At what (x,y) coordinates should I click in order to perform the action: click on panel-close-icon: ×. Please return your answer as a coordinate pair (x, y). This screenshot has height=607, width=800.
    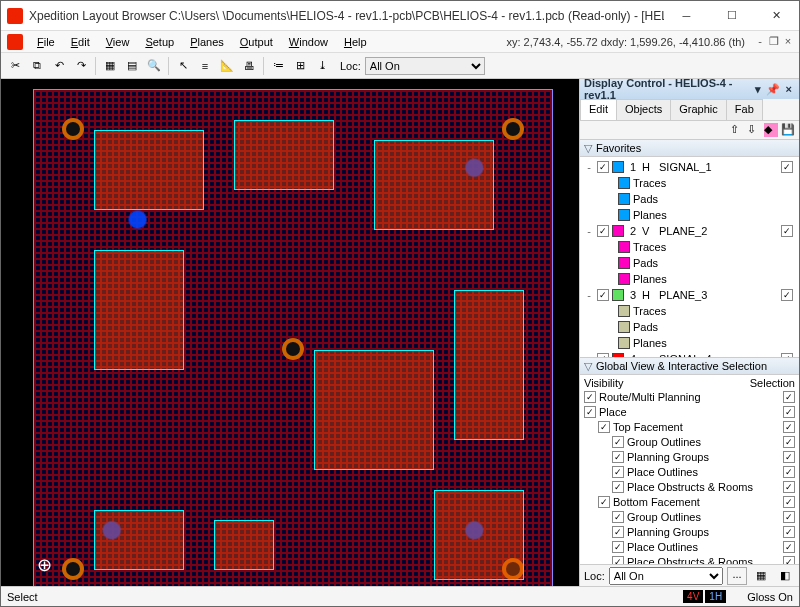
    Looking at the image, I should click on (788, 89).